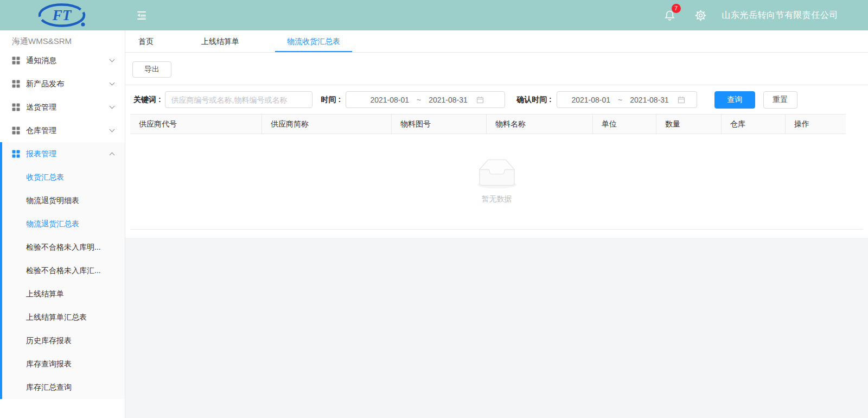 The width and height of the screenshot is (868, 418). What do you see at coordinates (735, 100) in the screenshot?
I see `search-button: 查询` at bounding box center [735, 100].